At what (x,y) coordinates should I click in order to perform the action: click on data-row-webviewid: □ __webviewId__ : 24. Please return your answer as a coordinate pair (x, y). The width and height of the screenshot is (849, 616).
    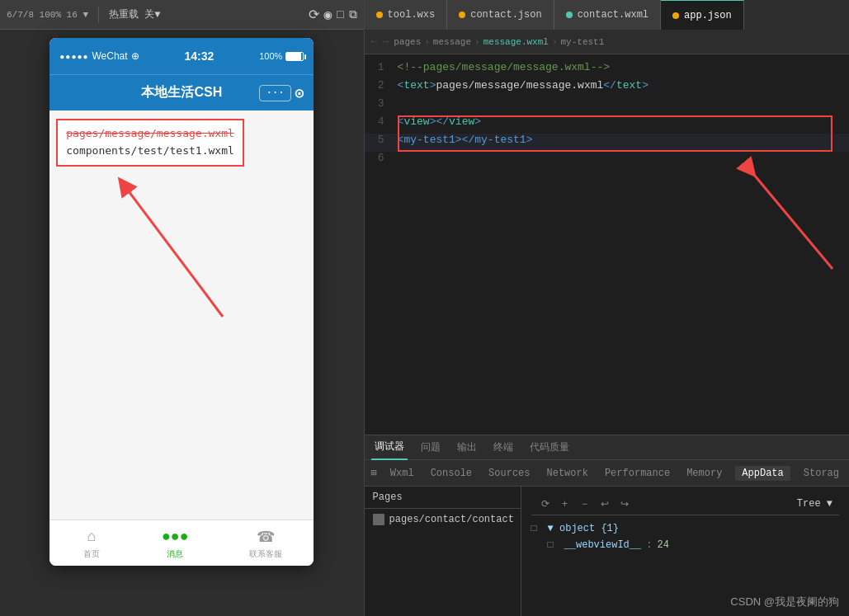
    Looking at the image, I should click on (685, 545).